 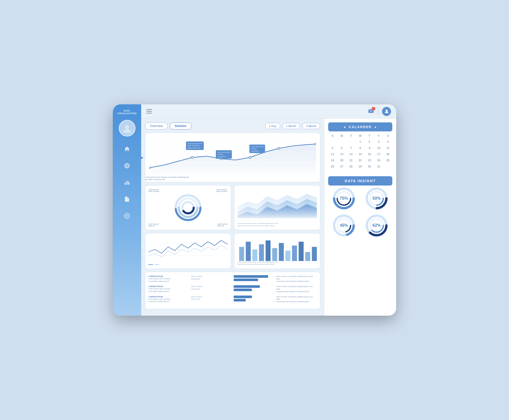 What do you see at coordinates (360, 166) in the screenshot?
I see `cal-day-29: 29` at bounding box center [360, 166].